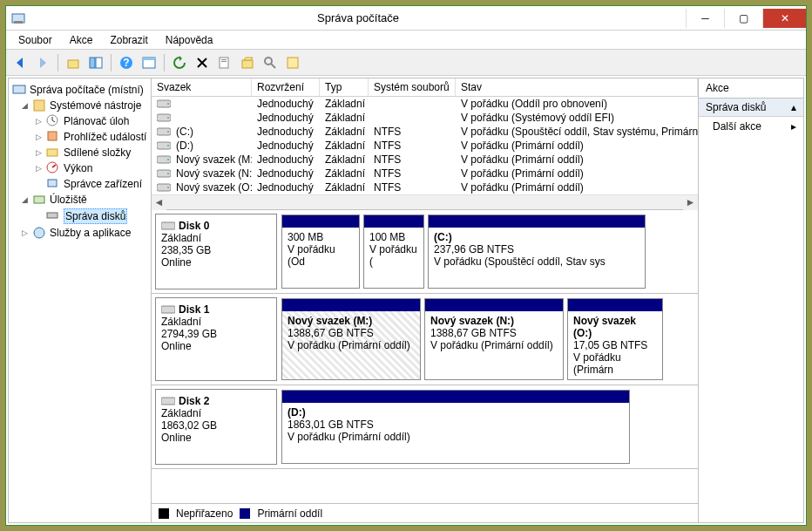 This screenshot has height=531, width=812. I want to click on minimize-button: ─, so click(705, 18).